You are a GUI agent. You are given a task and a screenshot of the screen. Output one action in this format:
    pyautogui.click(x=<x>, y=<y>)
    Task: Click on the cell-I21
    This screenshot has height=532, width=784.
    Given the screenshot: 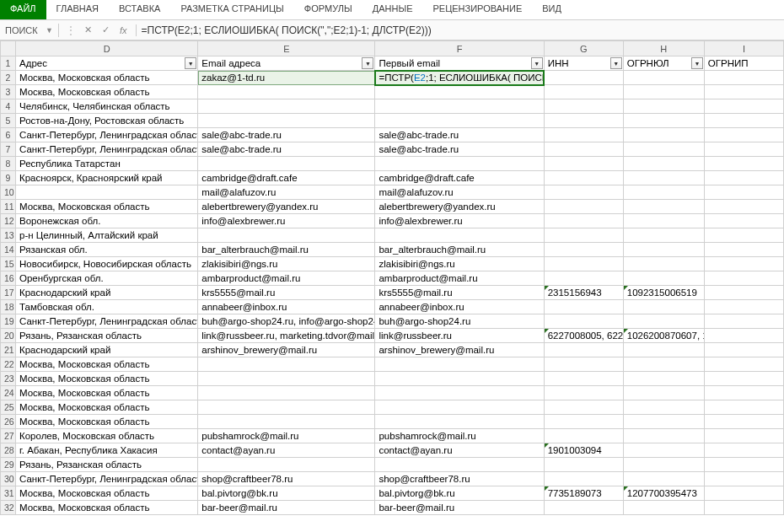 What is the action you would take?
    pyautogui.click(x=744, y=351)
    